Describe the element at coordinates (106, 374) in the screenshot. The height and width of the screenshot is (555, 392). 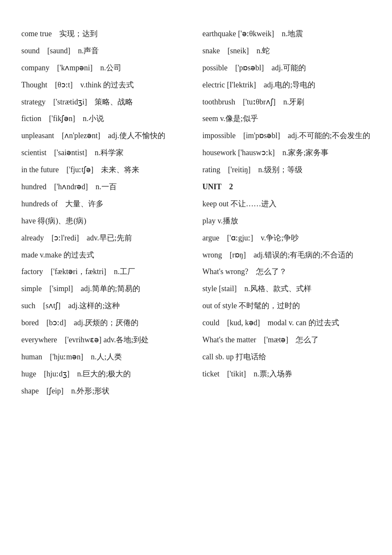
I see `vocab-item-huge: huge [hjuːdʒ] n.巨大的;极大的` at that location.